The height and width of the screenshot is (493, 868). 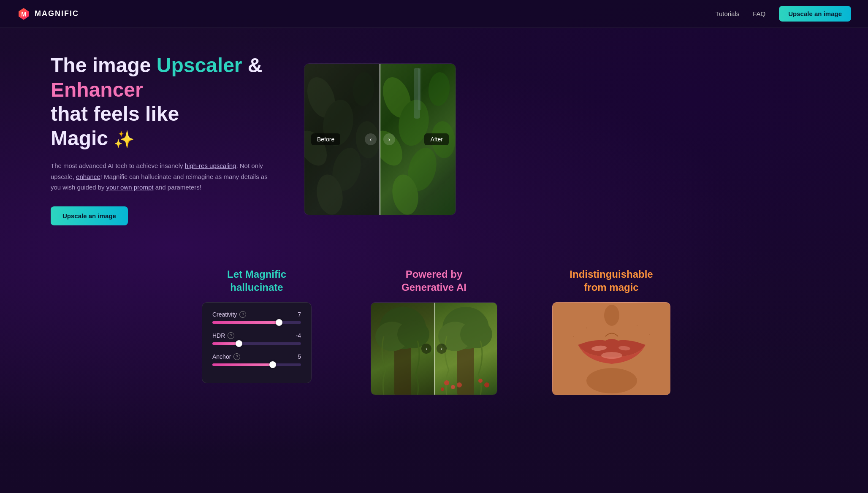 I want to click on creativity-label-row: Creativity ? 7, so click(x=257, y=314).